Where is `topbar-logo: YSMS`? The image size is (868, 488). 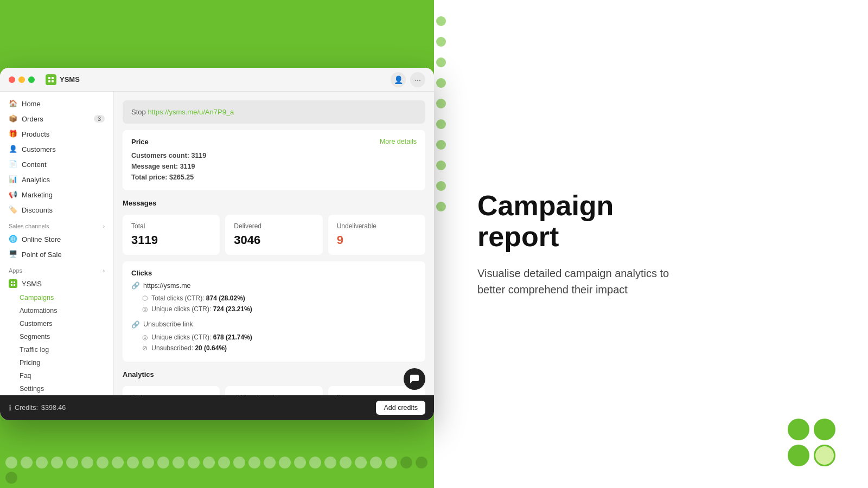
topbar-logo: YSMS is located at coordinates (63, 80).